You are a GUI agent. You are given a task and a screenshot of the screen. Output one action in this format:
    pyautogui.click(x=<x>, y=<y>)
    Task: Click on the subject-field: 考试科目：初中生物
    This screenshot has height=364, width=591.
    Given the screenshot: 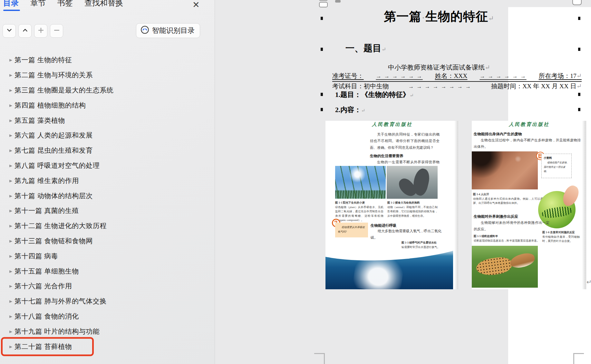 What is the action you would take?
    pyautogui.click(x=361, y=86)
    